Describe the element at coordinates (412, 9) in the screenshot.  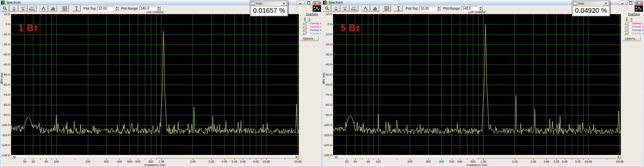
I see `plot-top-label: Plot Top:` at that location.